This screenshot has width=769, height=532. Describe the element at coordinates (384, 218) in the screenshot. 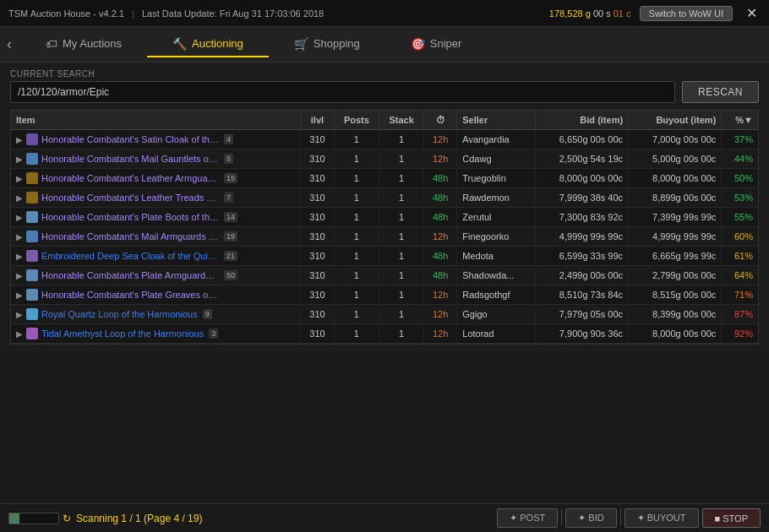

I see `table-row: ▶Honorable Combatant's Plate Boots of th…` at that location.